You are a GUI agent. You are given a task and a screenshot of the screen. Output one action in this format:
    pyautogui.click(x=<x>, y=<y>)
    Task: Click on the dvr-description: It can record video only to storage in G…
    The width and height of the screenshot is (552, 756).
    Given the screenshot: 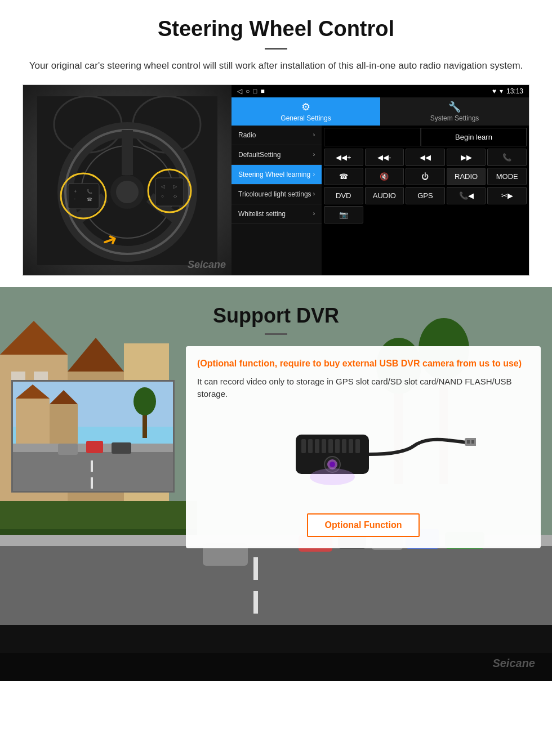 What is the action you would take?
    pyautogui.click(x=363, y=388)
    